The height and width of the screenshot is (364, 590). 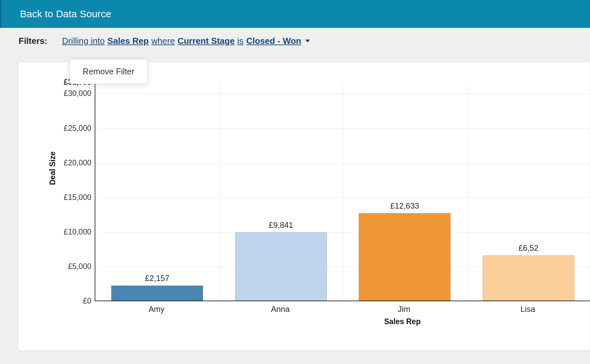 What do you see at coordinates (84, 41) in the screenshot?
I see `filter-prefix: Drilling into` at bounding box center [84, 41].